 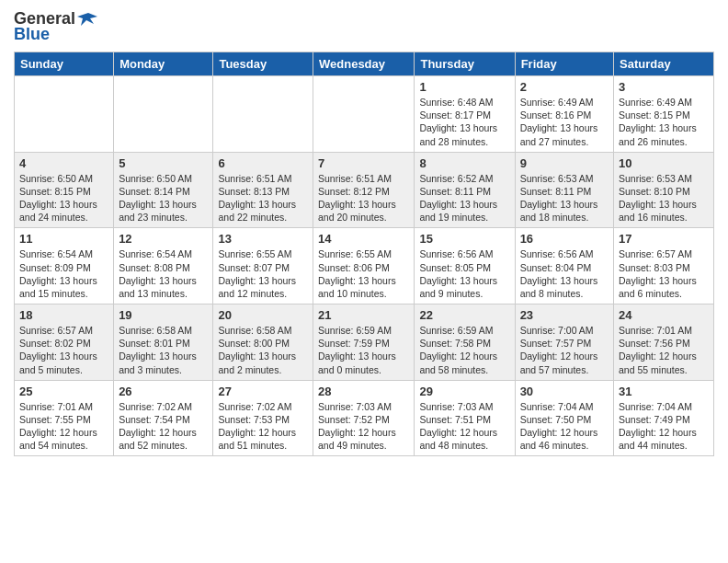 What do you see at coordinates (564, 274) in the screenshot?
I see `cell-info-text: Sunrise: 6:56 AM Sunset: 8:04 PM Dayligh…` at bounding box center [564, 274].